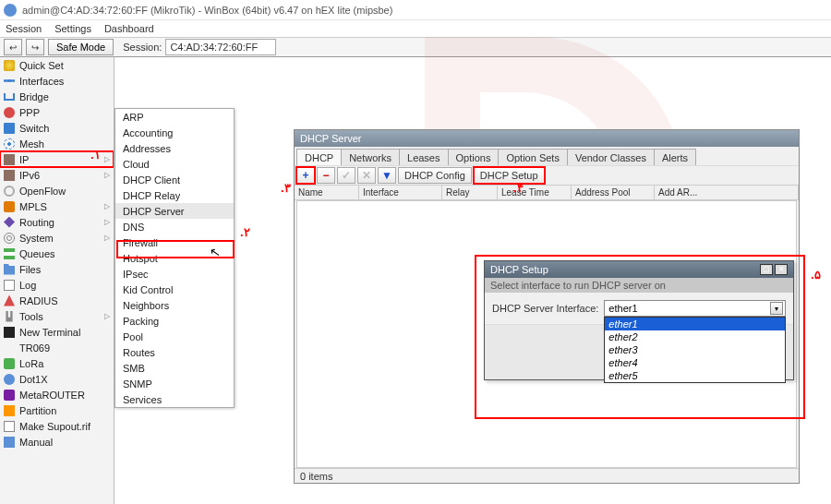 This screenshot has width=831, height=504. Describe the element at coordinates (129, 29) in the screenshot. I see `menu-dashboard: Dashboard` at that location.